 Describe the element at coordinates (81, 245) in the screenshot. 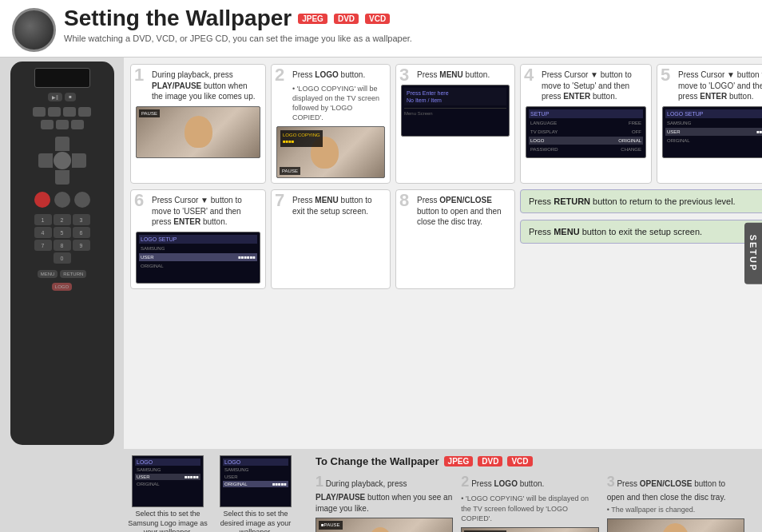

I see `remote-num-9: 9` at that location.